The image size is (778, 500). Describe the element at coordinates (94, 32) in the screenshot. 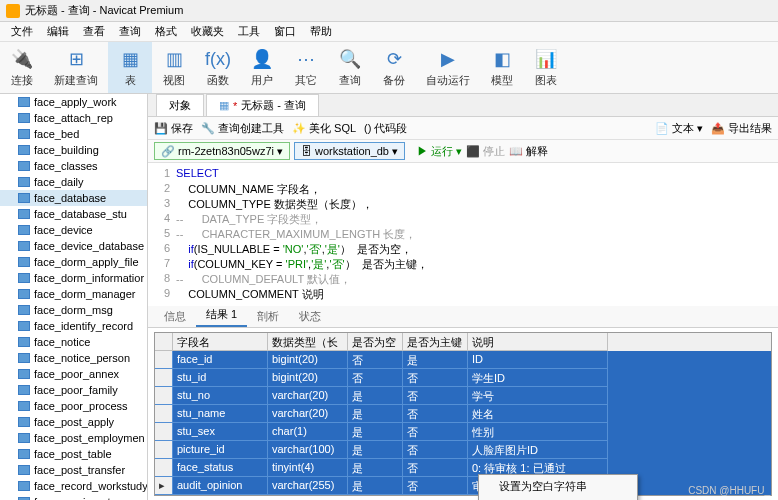

I see `menu-item: 查看` at that location.